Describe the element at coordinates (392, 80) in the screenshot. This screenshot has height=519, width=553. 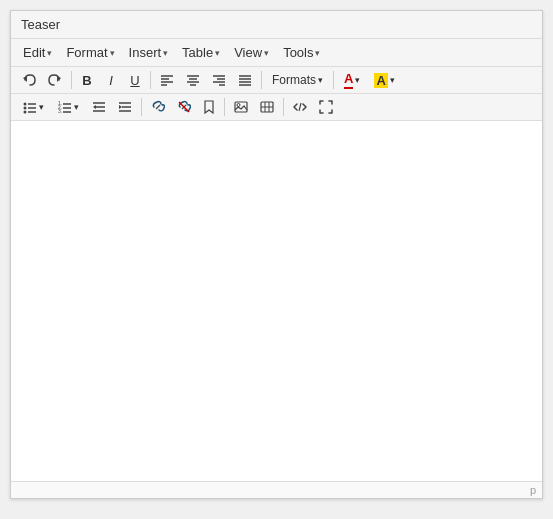
I see `bg-color-arrow-icon: ▾` at that location.